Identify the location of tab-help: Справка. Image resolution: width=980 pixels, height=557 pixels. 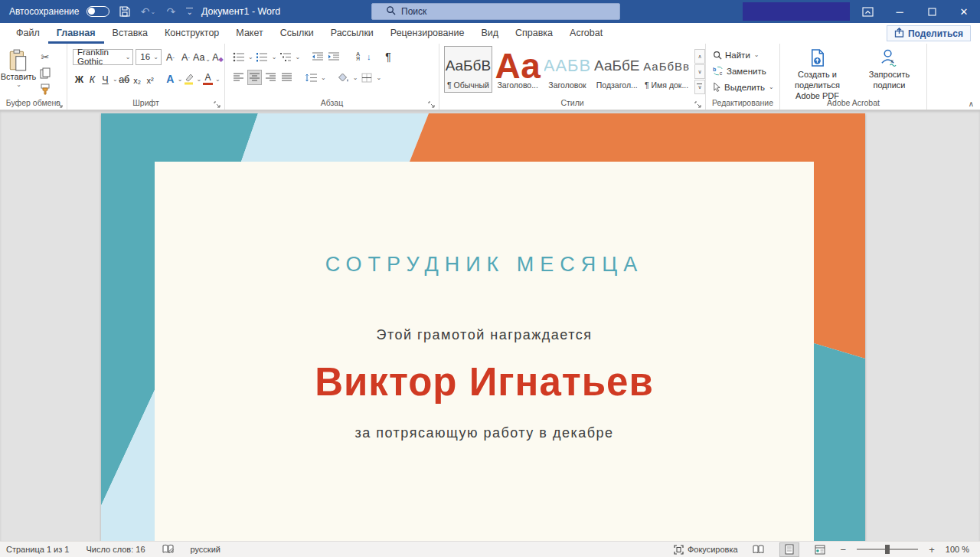
(534, 34).